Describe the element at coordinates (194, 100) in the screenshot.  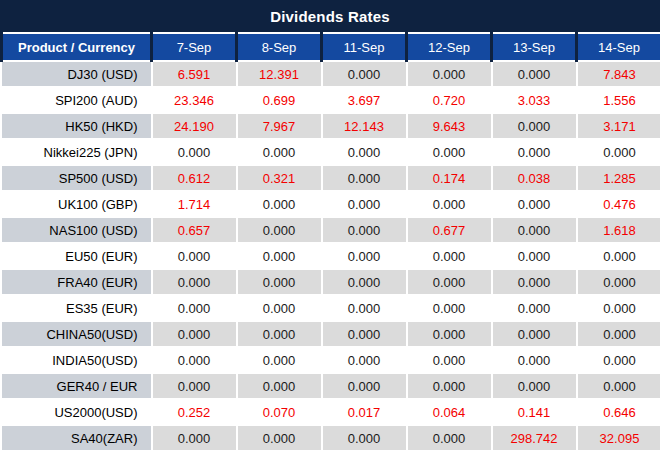
I see `value-cell: 23.346` at that location.